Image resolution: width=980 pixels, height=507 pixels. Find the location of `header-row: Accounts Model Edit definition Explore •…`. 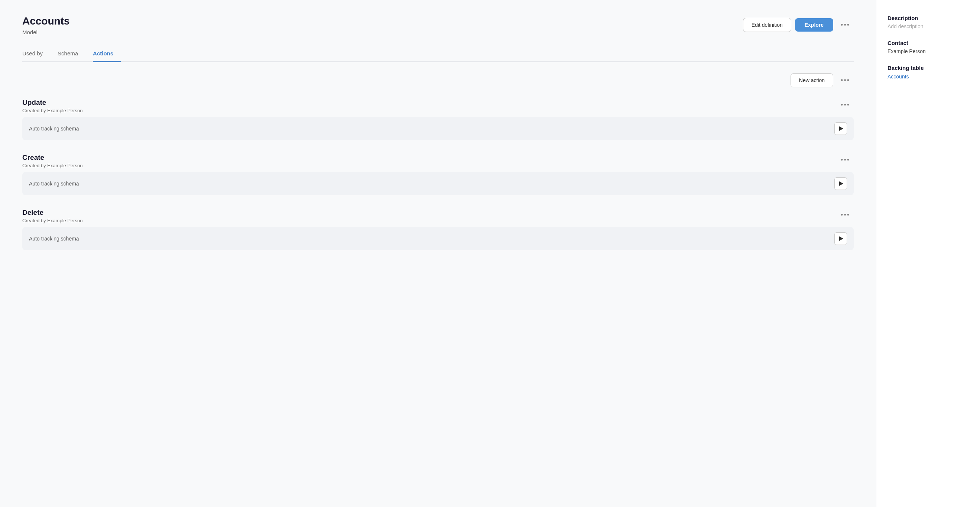

header-row: Accounts Model Edit definition Explore •… is located at coordinates (438, 25).